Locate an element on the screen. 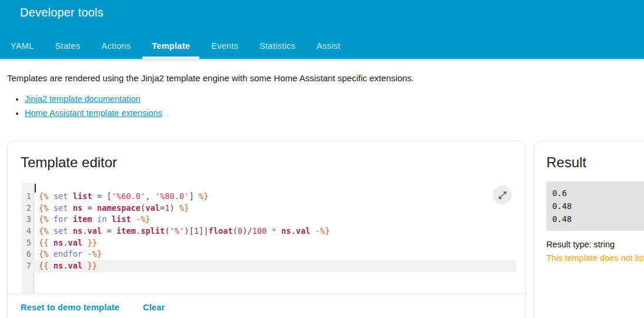 The width and height of the screenshot is (644, 318). tab-assist: Assist is located at coordinates (328, 46).